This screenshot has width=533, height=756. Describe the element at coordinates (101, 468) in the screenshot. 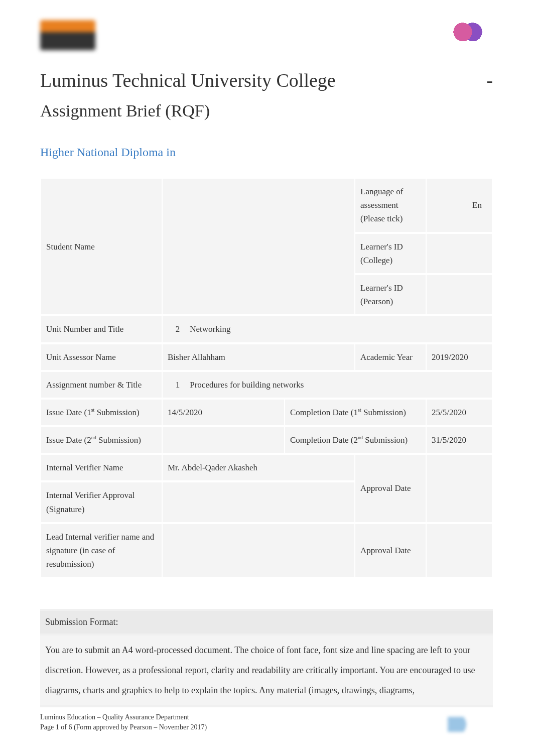

I see `internal-verifier-label: Internal Verifier Name` at that location.